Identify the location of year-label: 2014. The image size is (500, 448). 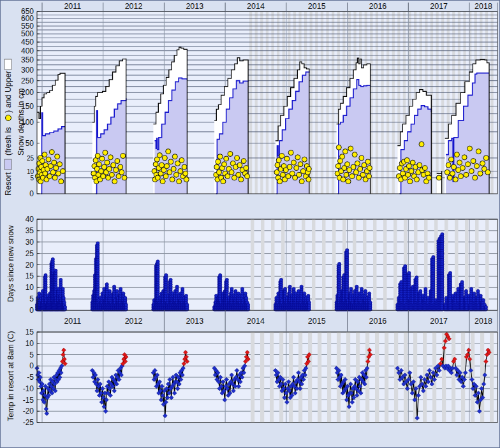
(256, 6).